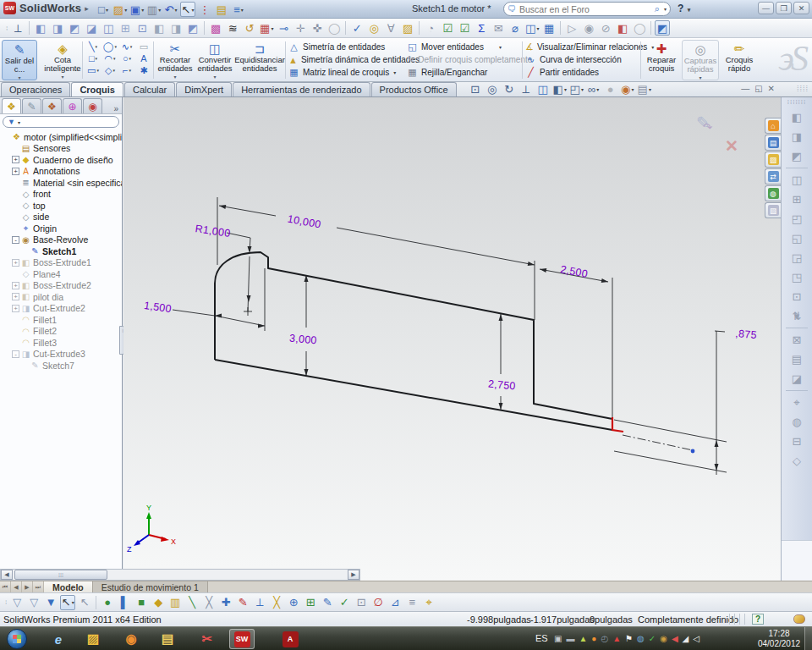 This screenshot has height=650, width=812. I want to click on dimension-overall-length: 10,000, so click(304, 222).